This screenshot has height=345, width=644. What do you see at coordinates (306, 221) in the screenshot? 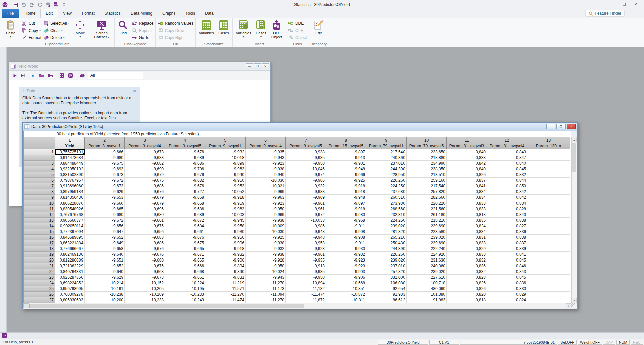
I see `cell: -10,033` at bounding box center [306, 221].